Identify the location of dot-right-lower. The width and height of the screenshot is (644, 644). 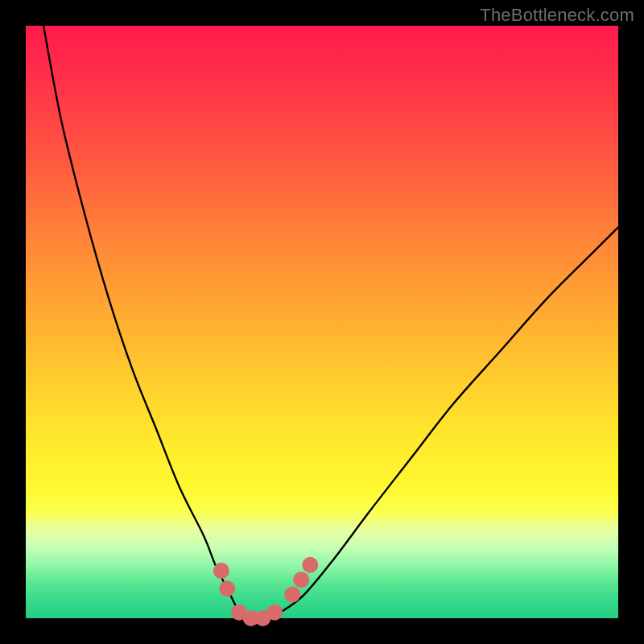
(292, 595).